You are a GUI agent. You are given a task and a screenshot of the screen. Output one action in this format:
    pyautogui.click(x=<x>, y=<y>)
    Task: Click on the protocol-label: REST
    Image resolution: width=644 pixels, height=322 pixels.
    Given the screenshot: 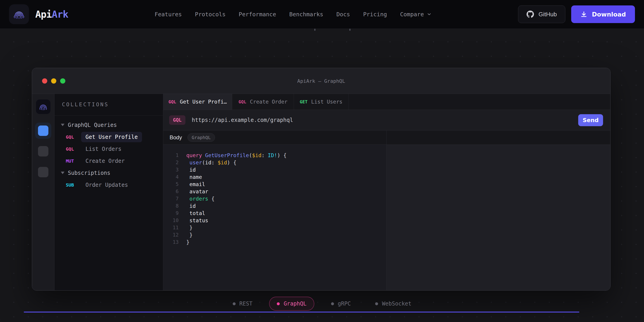 What is the action you would take?
    pyautogui.click(x=246, y=304)
    